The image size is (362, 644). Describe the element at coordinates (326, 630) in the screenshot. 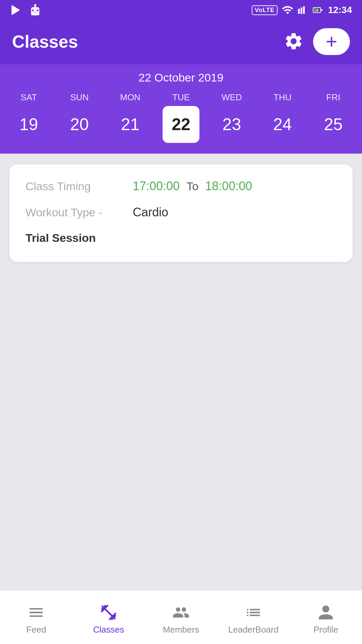

I see `profile-label: Profile` at that location.